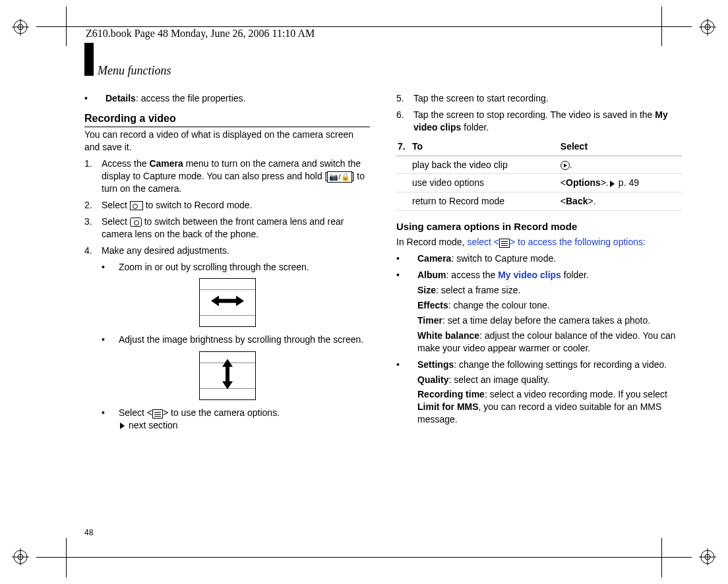 Image resolution: width=728 pixels, height=584 pixels. Describe the element at coordinates (539, 202) in the screenshot. I see `table-row: return to Record mode <Back>.` at that location.